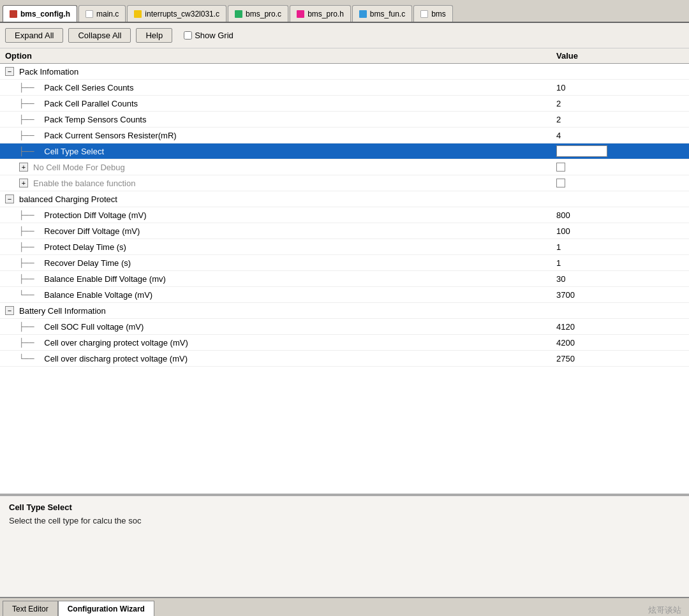  I want to click on tree-line-13: ├──, so click(29, 343).